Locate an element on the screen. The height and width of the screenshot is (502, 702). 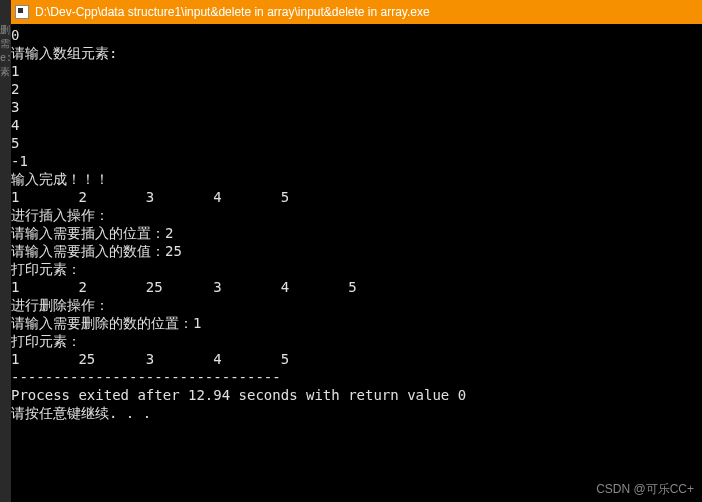
console-line: 1 2 3 4 5 is located at coordinates (150, 197).